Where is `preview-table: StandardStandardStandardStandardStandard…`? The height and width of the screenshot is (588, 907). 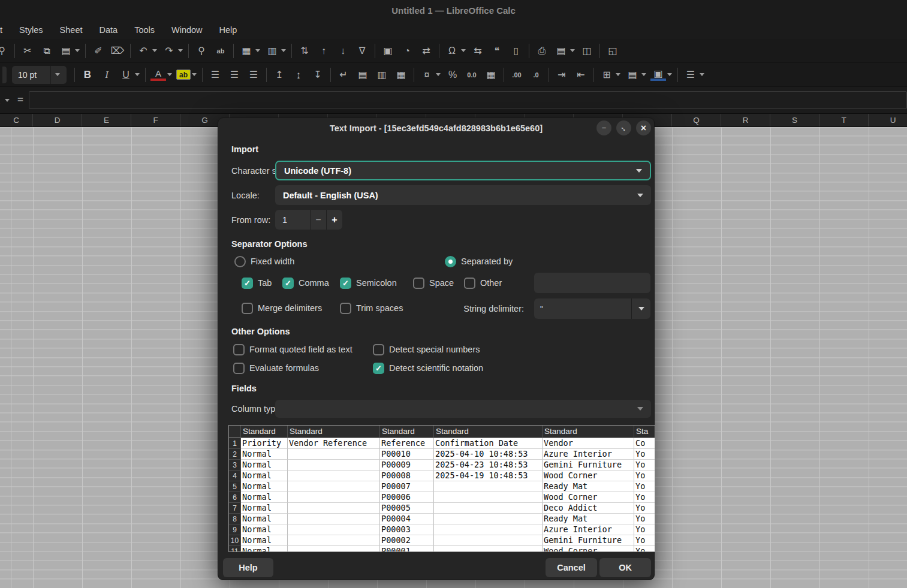 preview-table: StandardStandardStandardStandardStandard… is located at coordinates (442, 489).